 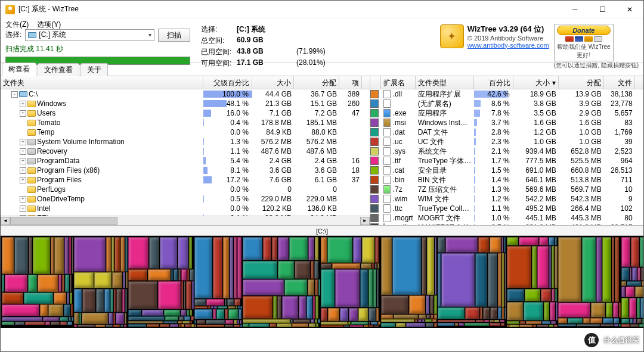 What do you see at coordinates (94, 70) in the screenshot?
I see `tab-about: 关于` at bounding box center [94, 70].